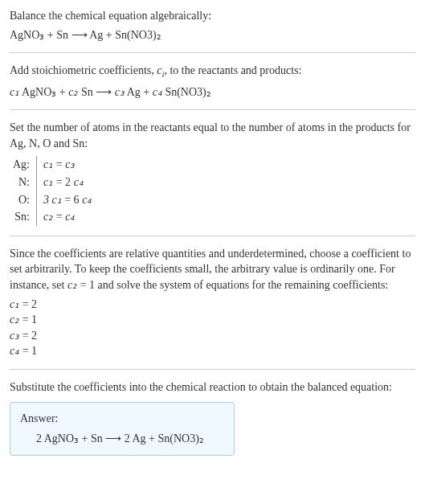 This screenshot has width=425, height=504. What do you see at coordinates (212, 328) in the screenshot?
I see `coefficient-list: c₁ = 2 c₂ = 1 c₃ = 2 c₄ = 1` at bounding box center [212, 328].